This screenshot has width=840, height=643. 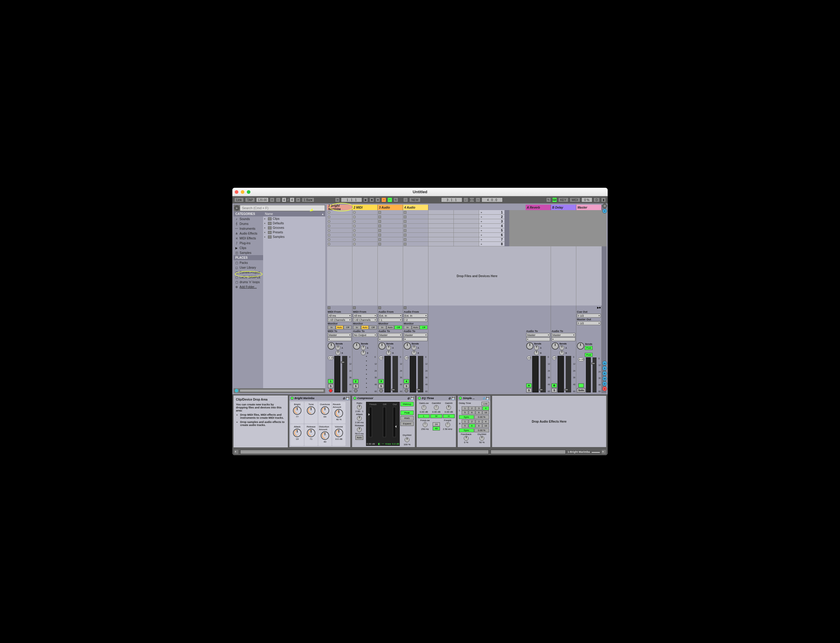 I want to click on category-plug-ins: ⤴Plug-ins, so click(x=249, y=243).